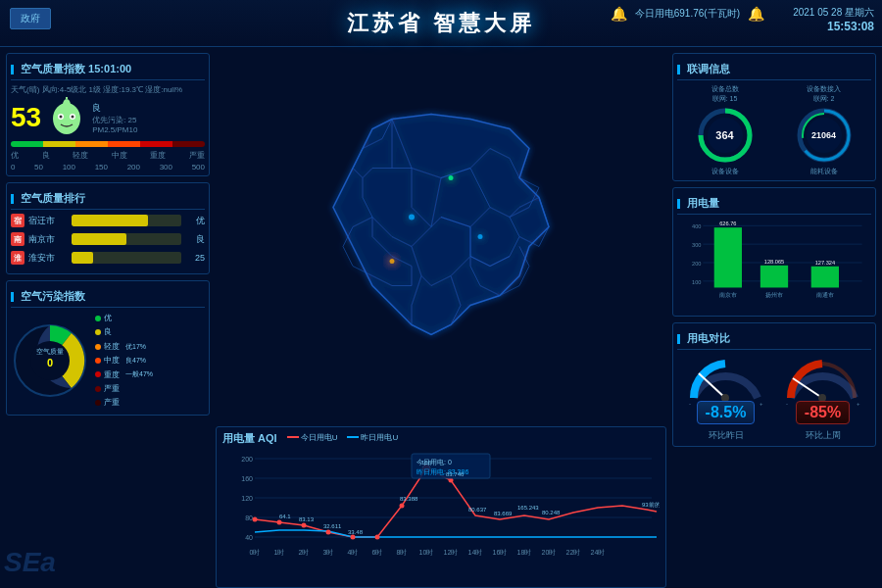  What do you see at coordinates (108, 361) in the screenshot?
I see `pollution-content: 空气质量 0 优 良 轻度 中度 重度 严重 产重 优17% 良47% 一般47…` at bounding box center [108, 361].